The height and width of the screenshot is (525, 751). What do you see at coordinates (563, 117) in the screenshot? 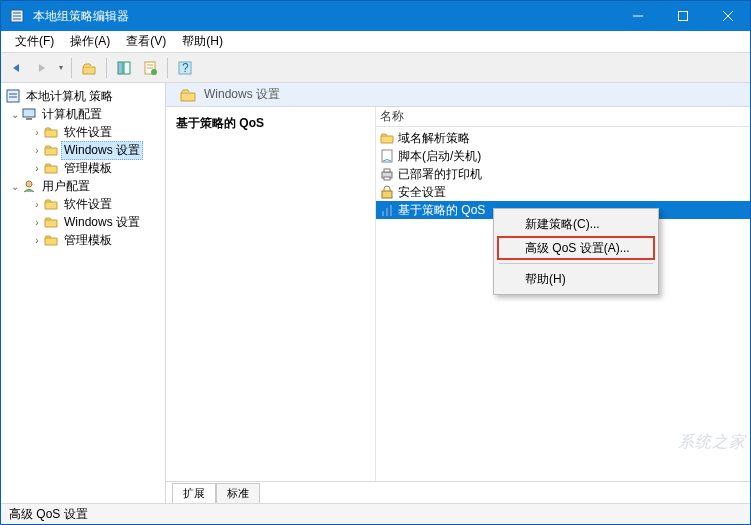
I see `list-header-name: 名称` at bounding box center [563, 117].